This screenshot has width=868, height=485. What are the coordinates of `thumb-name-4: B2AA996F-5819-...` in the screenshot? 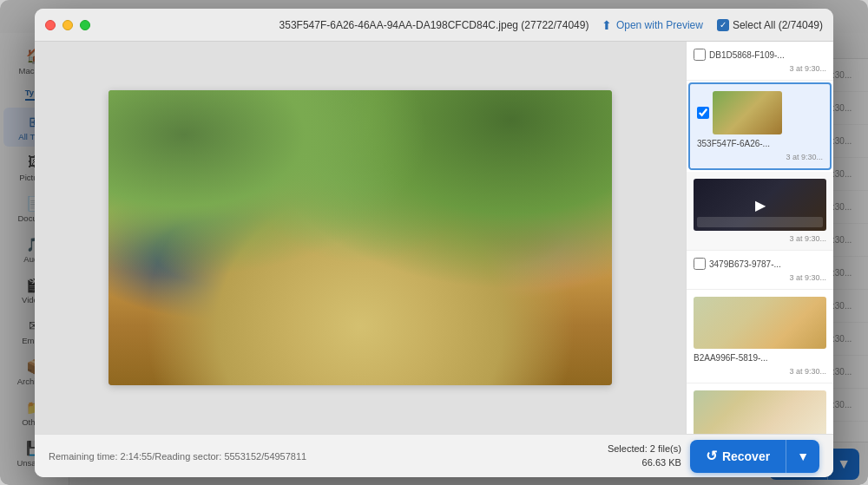 It's located at (760, 357).